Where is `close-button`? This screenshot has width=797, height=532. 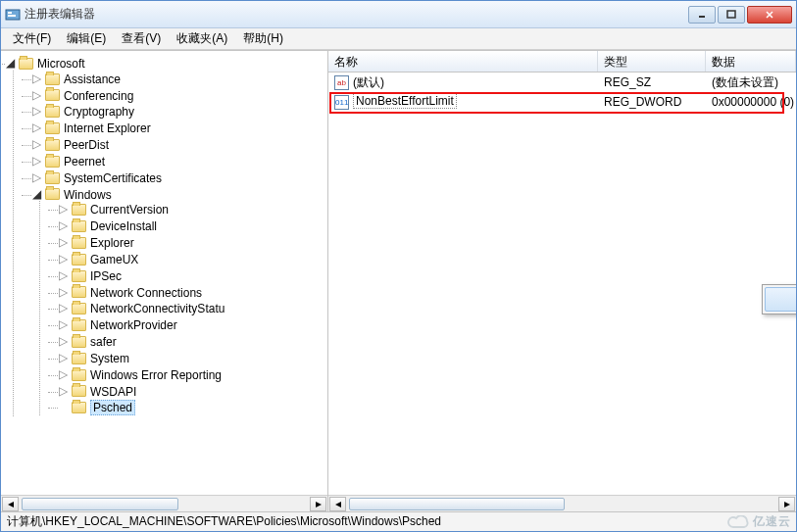 close-button is located at coordinates (770, 15).